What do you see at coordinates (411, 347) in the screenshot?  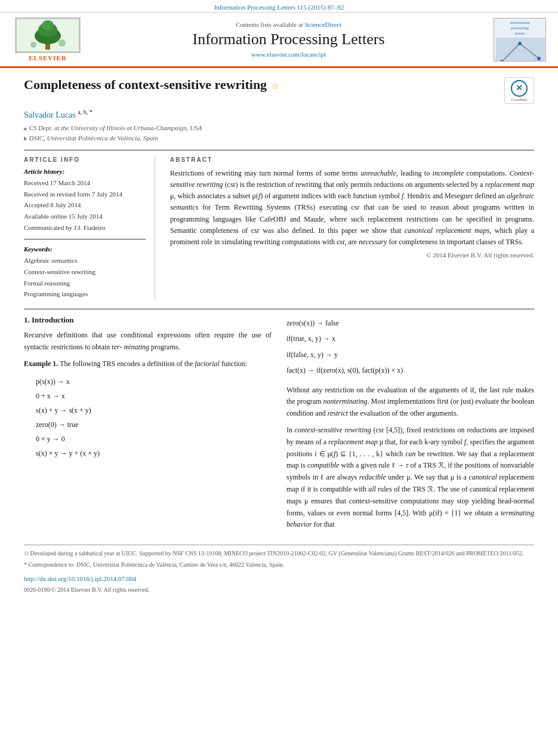 I see `trs-rules-right: zero(s(x)) → false if(true, x, y) → x if…` at bounding box center [411, 347].